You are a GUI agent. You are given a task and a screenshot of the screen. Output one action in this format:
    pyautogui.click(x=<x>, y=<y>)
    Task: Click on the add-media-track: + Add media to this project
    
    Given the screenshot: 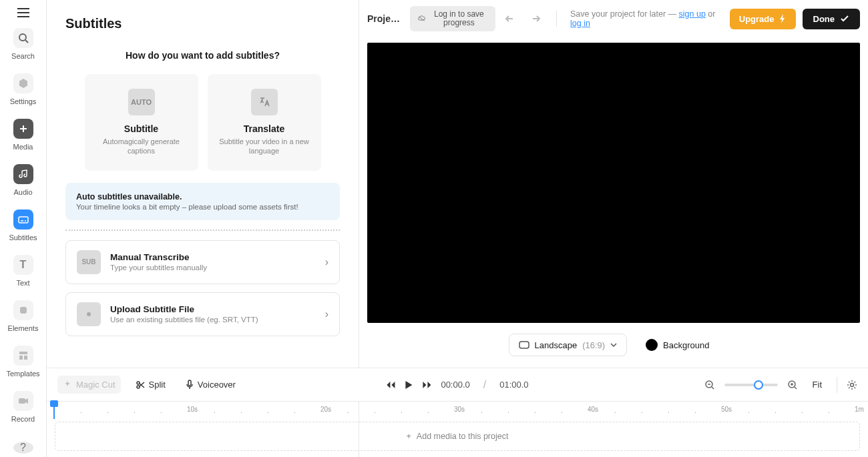 What is the action you would take?
    pyautogui.click(x=457, y=436)
    